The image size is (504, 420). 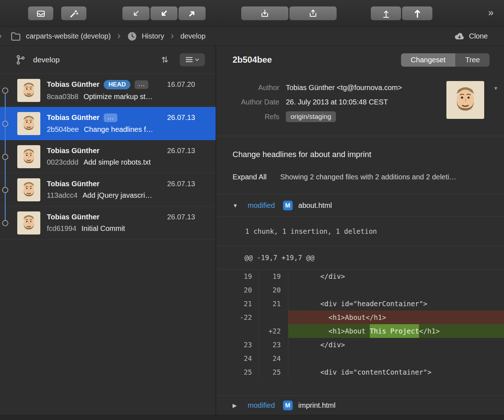 I want to click on breadcrumb-branch: develop, so click(x=193, y=36).